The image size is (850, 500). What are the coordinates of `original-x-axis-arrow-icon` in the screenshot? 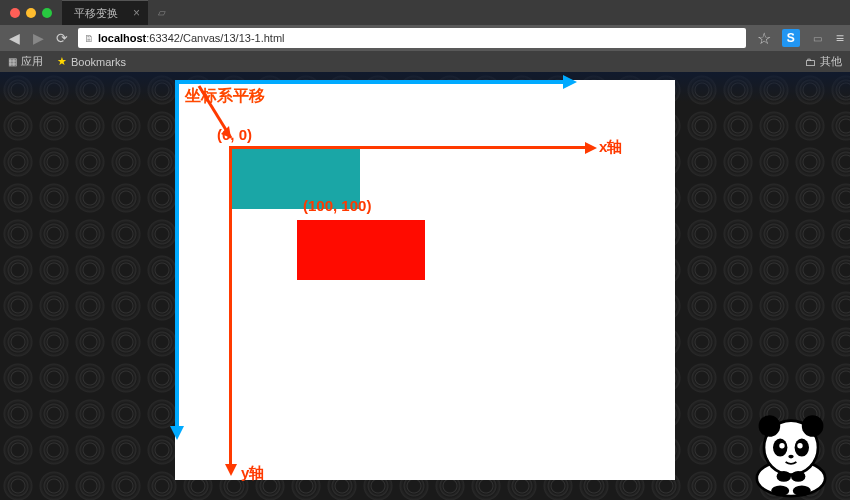 It's located at (570, 82).